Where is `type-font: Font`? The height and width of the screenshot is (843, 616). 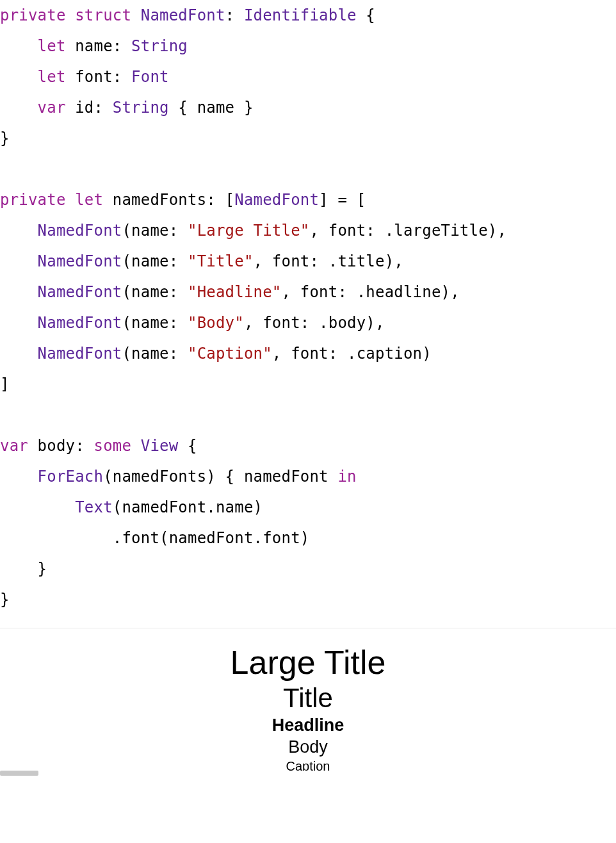
type-font: Font is located at coordinates (150, 77).